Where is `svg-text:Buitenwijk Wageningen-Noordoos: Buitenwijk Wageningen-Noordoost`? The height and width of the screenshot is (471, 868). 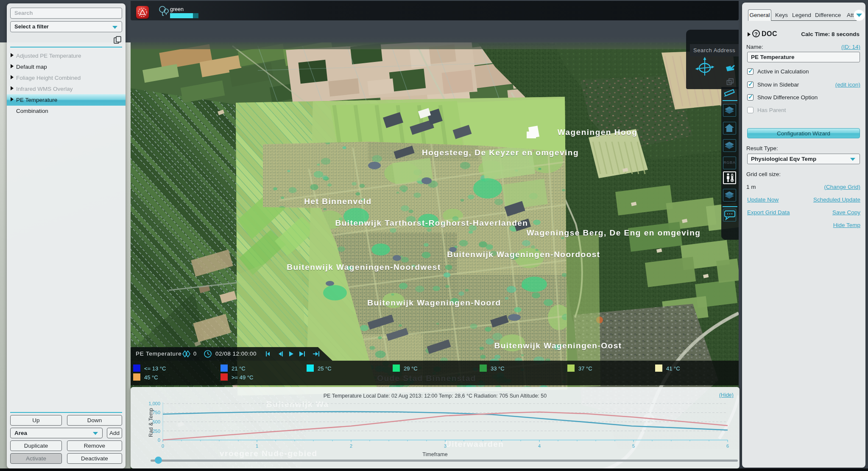
svg-text:Buitenwijk Wageningen-Noordoos: Buitenwijk Wageningen-Noordoost is located at coordinates (523, 255).